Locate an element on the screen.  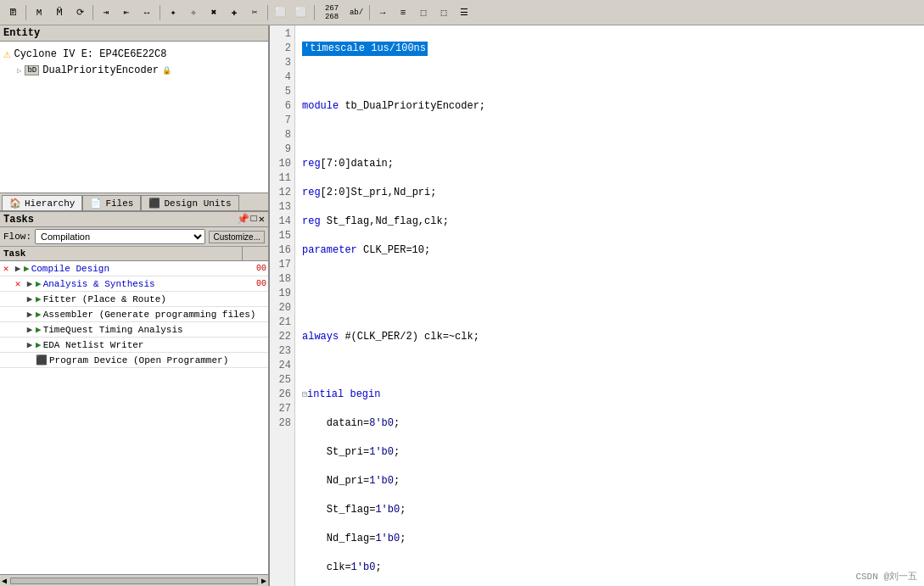
tab-design-units: ⬛ Design Units is located at coordinates (190, 203).